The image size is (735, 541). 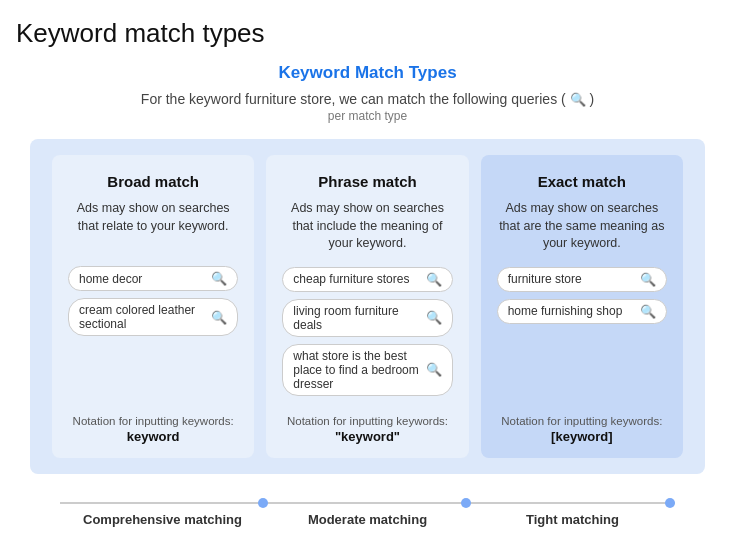 I want to click on phrase-search-2-icon: 🔍, so click(x=434, y=318).